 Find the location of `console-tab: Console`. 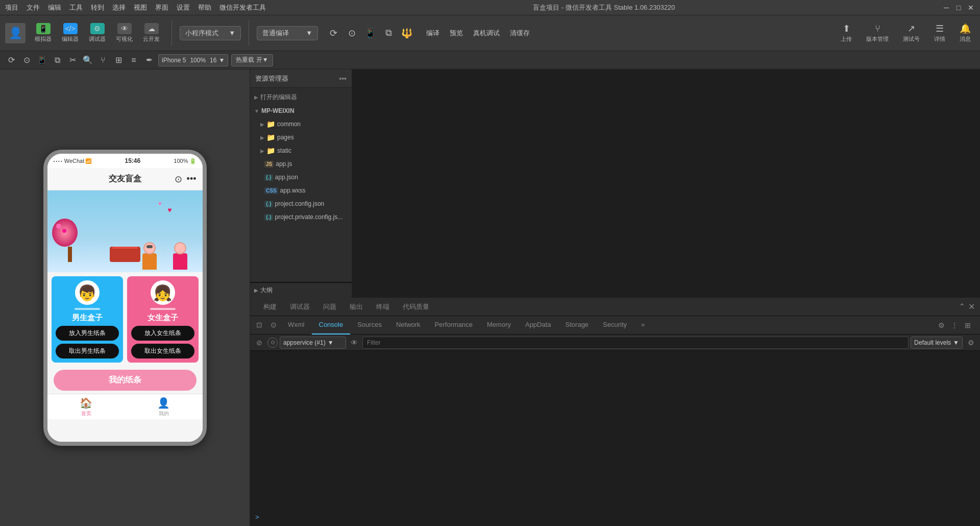

console-tab: Console is located at coordinates (331, 325).